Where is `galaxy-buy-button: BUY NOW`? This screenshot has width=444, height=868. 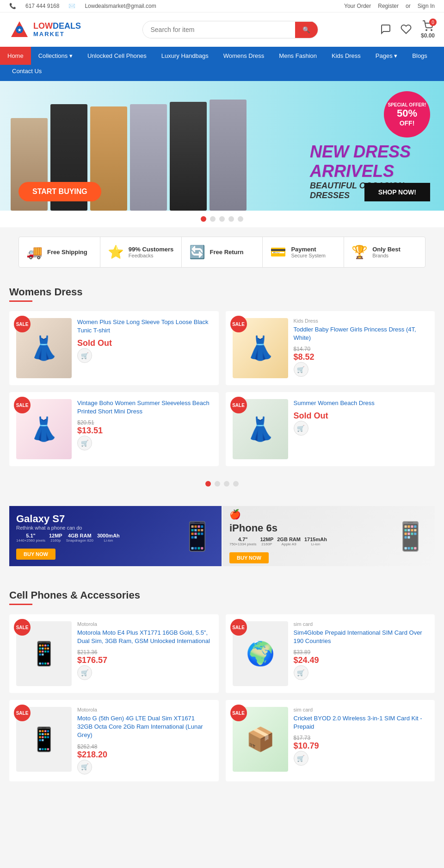 galaxy-buy-button: BUY NOW is located at coordinates (36, 554).